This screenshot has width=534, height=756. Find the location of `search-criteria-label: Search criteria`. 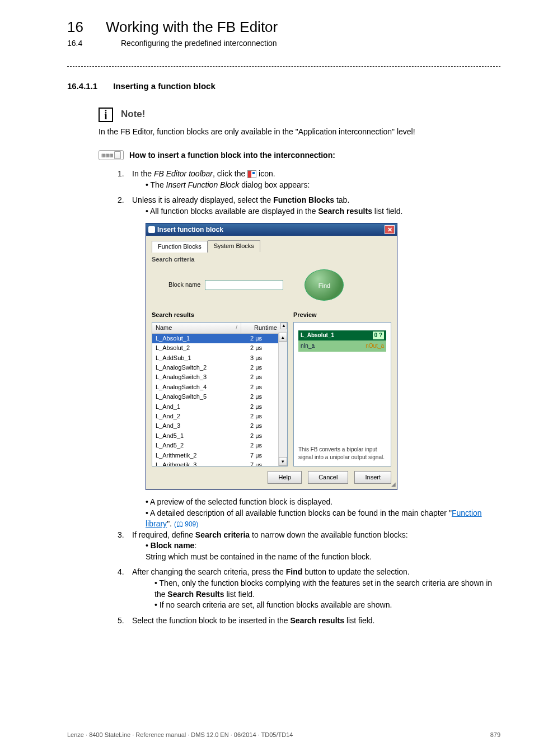

search-criteria-label: Search criteria is located at coordinates (271, 260).